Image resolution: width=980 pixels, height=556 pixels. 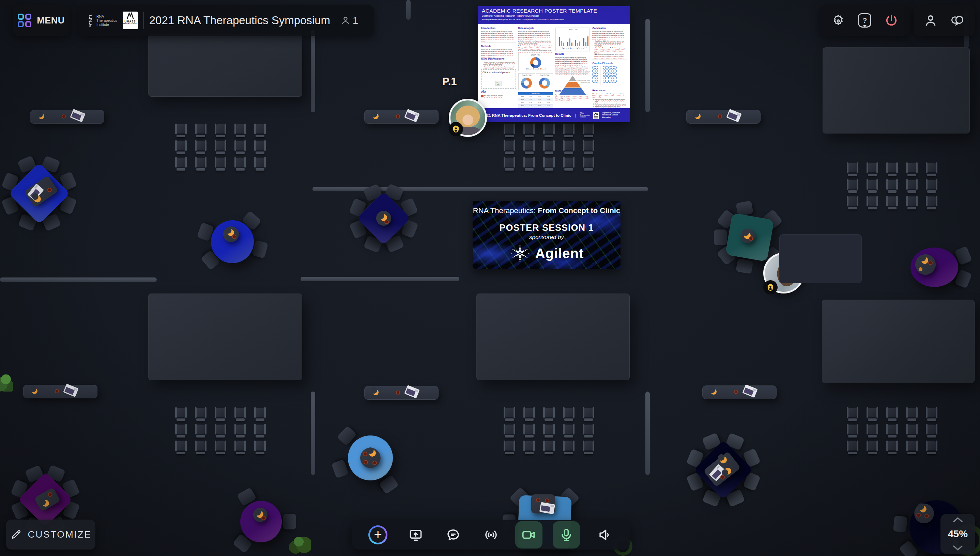 What do you see at coordinates (576, 115) in the screenshot?
I see `dna-icon` at bounding box center [576, 115].